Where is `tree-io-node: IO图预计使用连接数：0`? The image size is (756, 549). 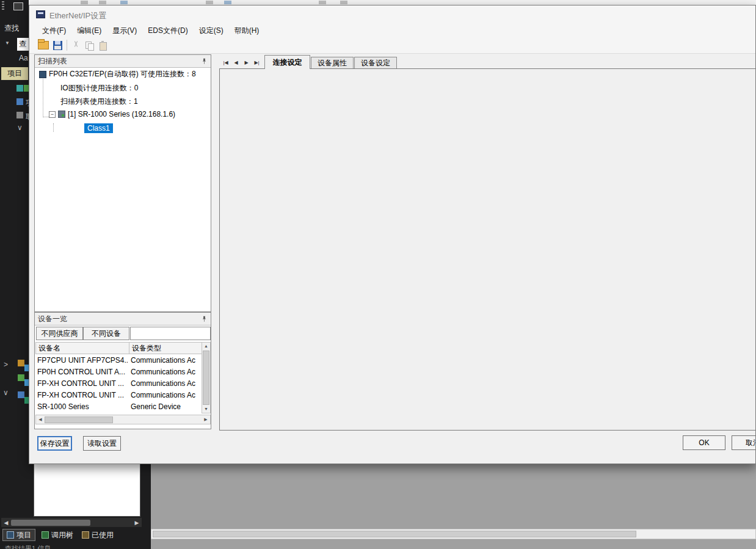
tree-io-node: IO图预计使用连接数：0 is located at coordinates (99, 88).